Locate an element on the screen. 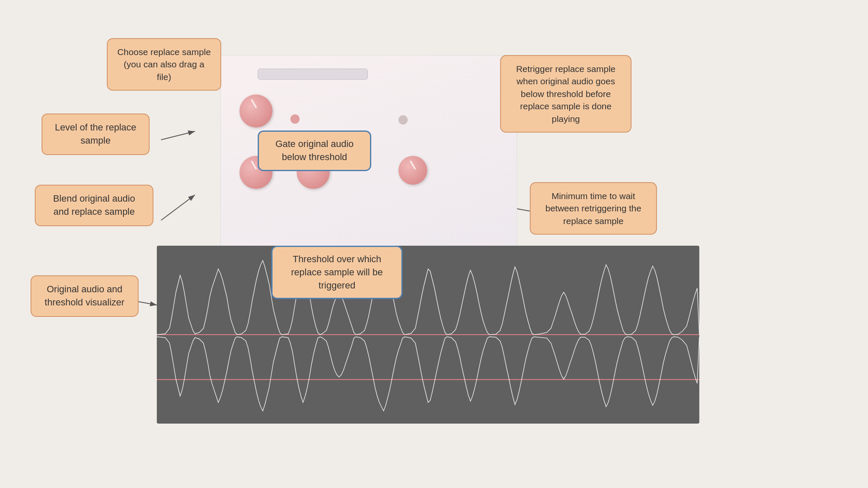 This screenshot has width=868, height=488. replace-level-knob is located at coordinates (256, 111).